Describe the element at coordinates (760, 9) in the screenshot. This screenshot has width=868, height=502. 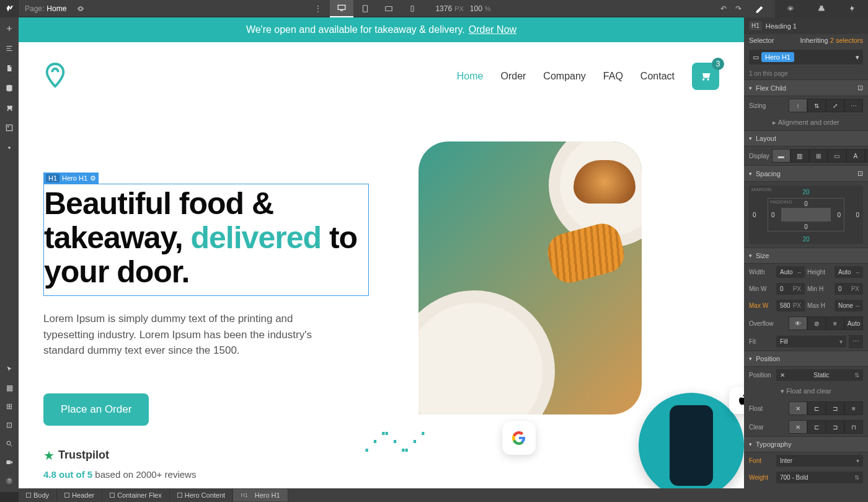
I see `tab-style` at that location.